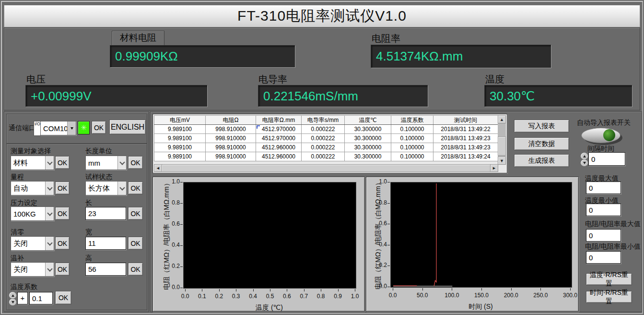  What do you see at coordinates (603, 257) in the screenshot?
I see `input-res-min` at bounding box center [603, 257].